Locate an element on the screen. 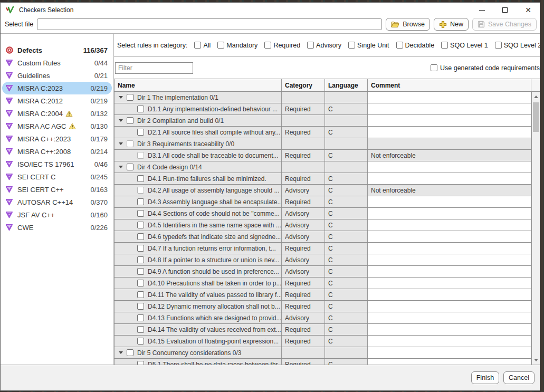 Image resolution: width=544 pixels, height=392 pixels. browse-button: Browse is located at coordinates (408, 24).